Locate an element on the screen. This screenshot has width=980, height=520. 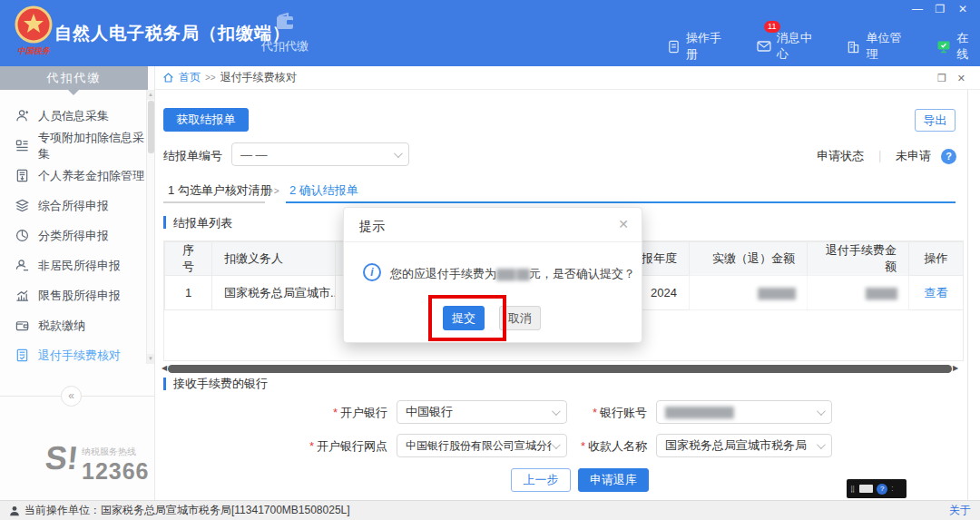
step-1-tab: 1 勾选单户核对清册 is located at coordinates (220, 191).